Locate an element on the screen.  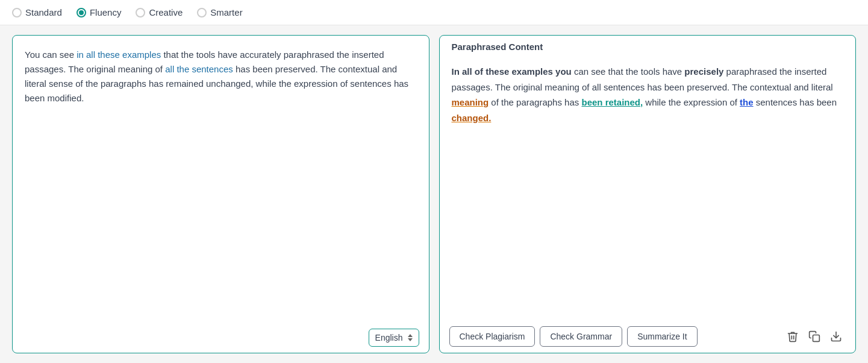
copy-button is located at coordinates (814, 336).